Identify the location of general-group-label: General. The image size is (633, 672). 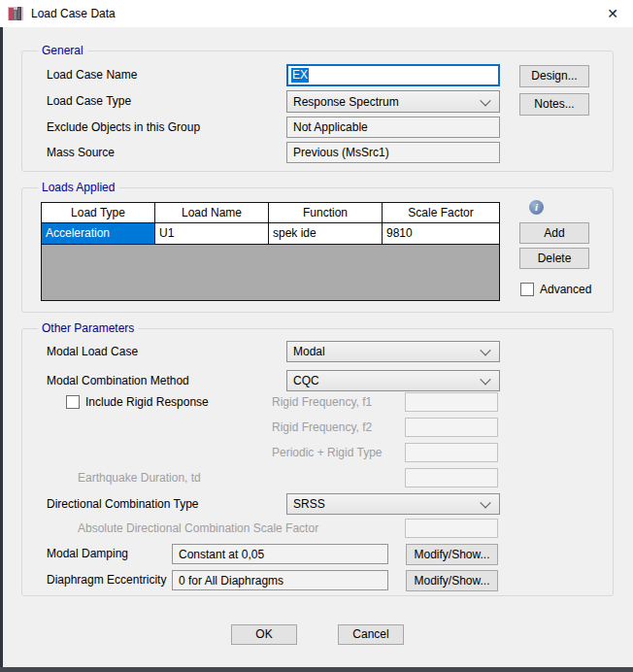
(62, 50).